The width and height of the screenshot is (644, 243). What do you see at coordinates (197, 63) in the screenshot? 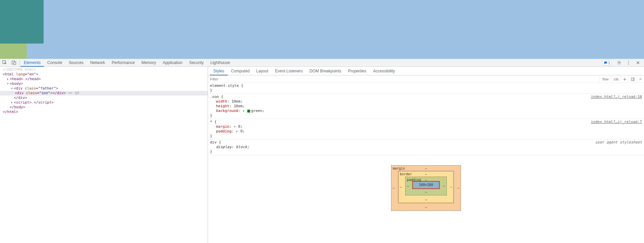
I see `tab-security: Security` at bounding box center [197, 63].